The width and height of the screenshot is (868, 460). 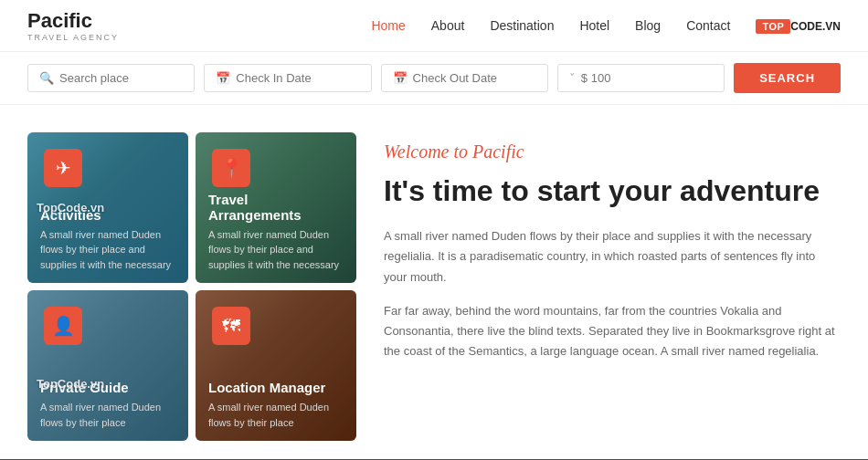 What do you see at coordinates (464, 78) in the screenshot?
I see `checkout-wrap: 📅` at bounding box center [464, 78].